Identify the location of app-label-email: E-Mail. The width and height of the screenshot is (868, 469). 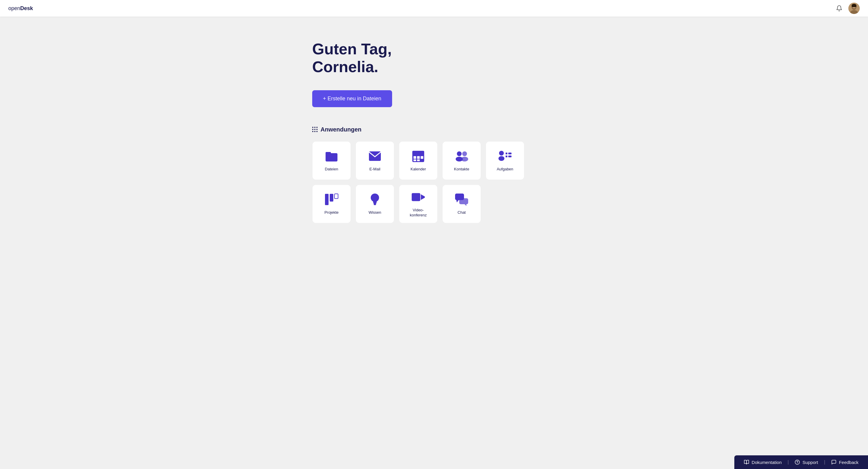
(375, 169).